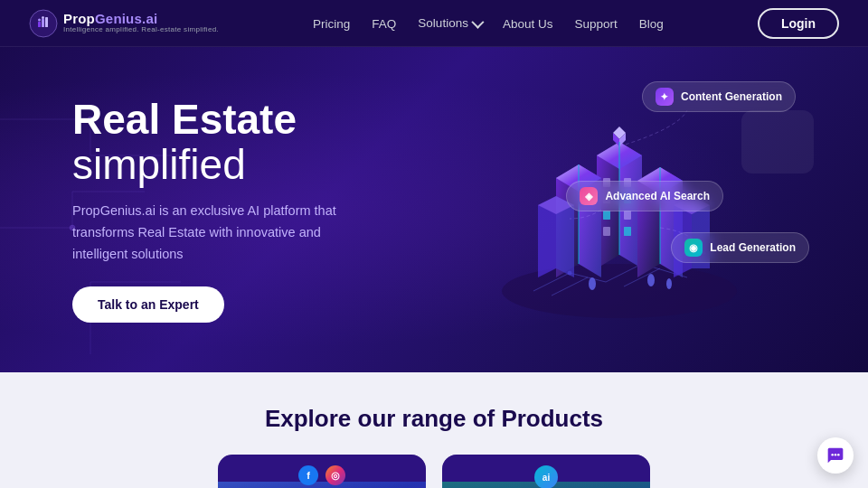  I want to click on chat-icon, so click(835, 455).